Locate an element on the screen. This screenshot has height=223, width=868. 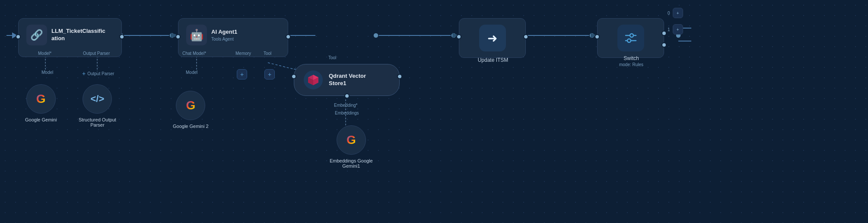
code-icon: </> is located at coordinates (98, 99).